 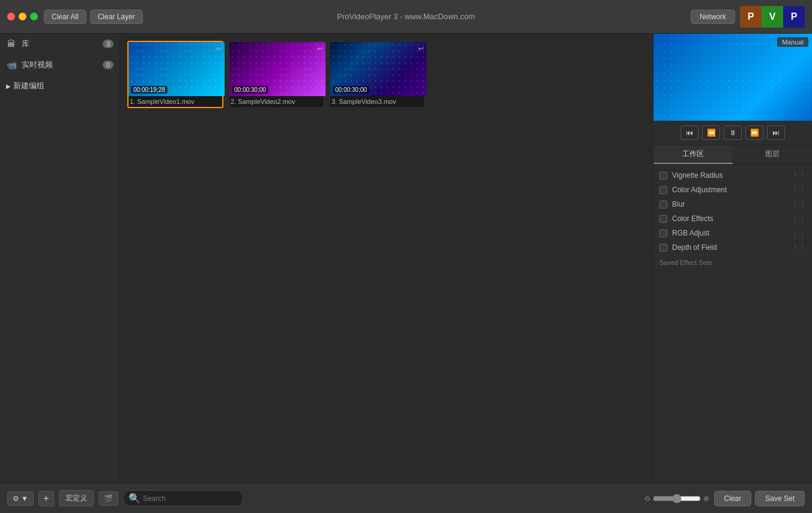 I want to click on rewind-button: ⏪, so click(x=711, y=133).